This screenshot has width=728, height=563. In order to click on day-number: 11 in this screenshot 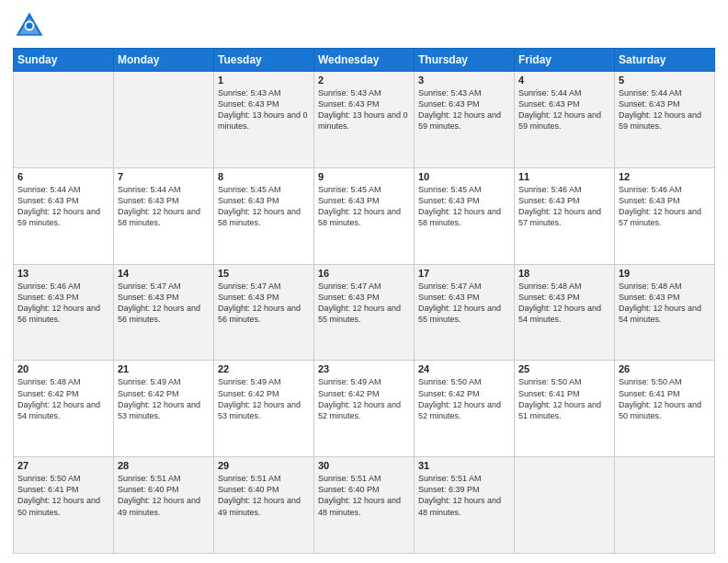, I will do `click(564, 177)`.